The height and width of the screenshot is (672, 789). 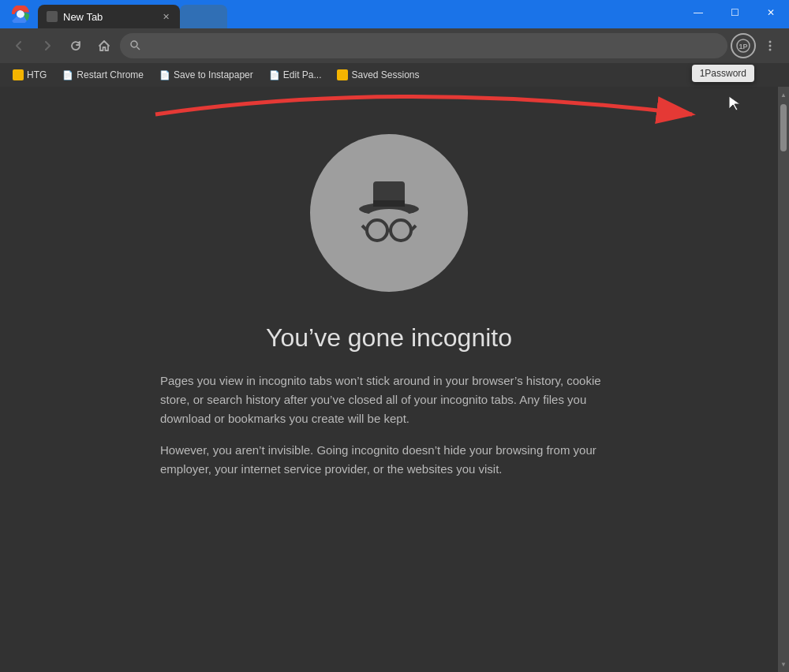 I want to click on tab-title: New Tab, so click(x=108, y=17).